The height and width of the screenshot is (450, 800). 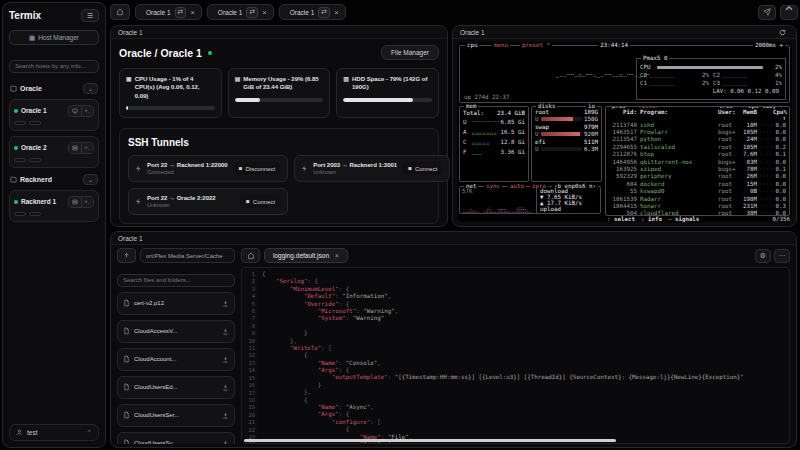 I want to click on editor-settings-button: ⚙, so click(x=763, y=256).